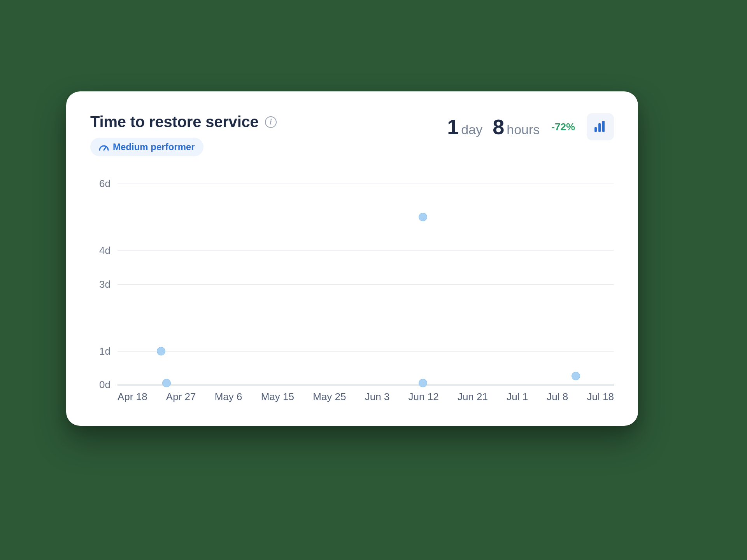  Describe the element at coordinates (132, 397) in the screenshot. I see `x-tick-label: Apr 18` at that location.